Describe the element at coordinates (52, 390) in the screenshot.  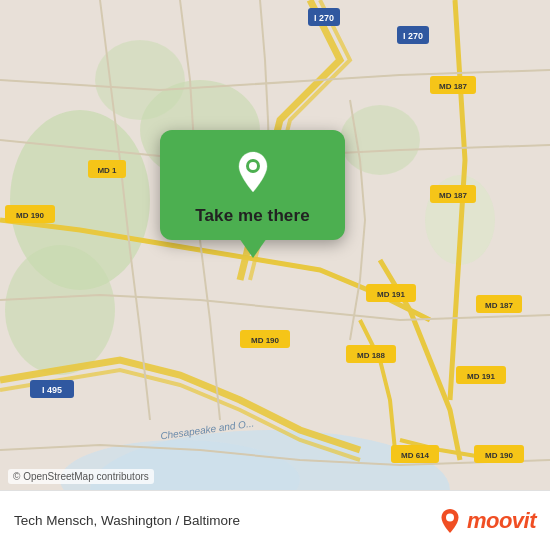
I see `svg-text: I 495` at that location.